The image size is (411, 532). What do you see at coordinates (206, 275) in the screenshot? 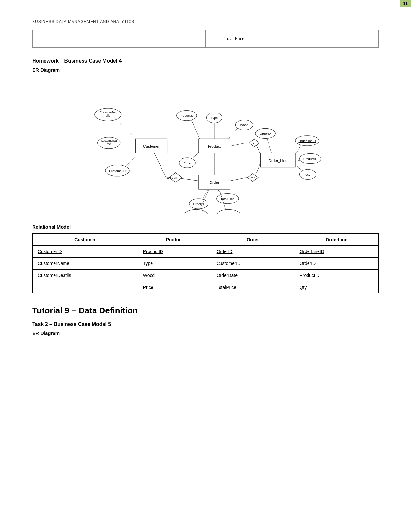
I see `table-row: CustomerDeatils Wood OrderDate ProductID` at bounding box center [206, 275].